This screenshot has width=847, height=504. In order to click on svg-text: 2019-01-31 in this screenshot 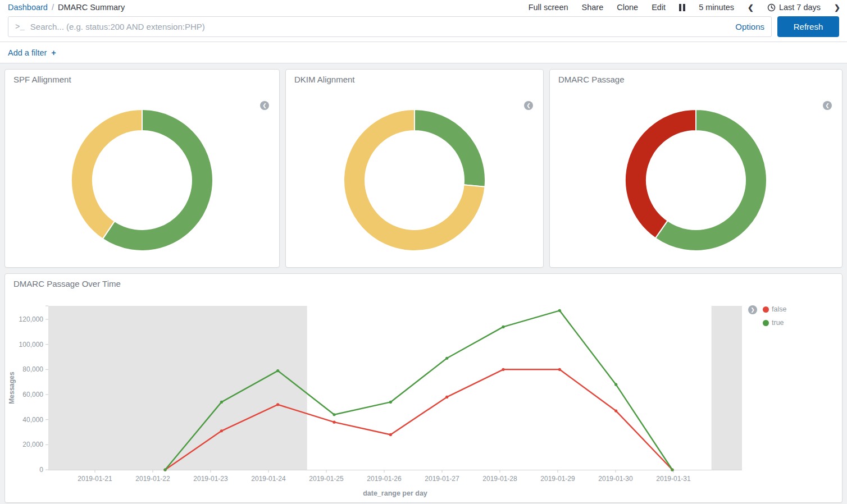, I will do `click(673, 479)`.